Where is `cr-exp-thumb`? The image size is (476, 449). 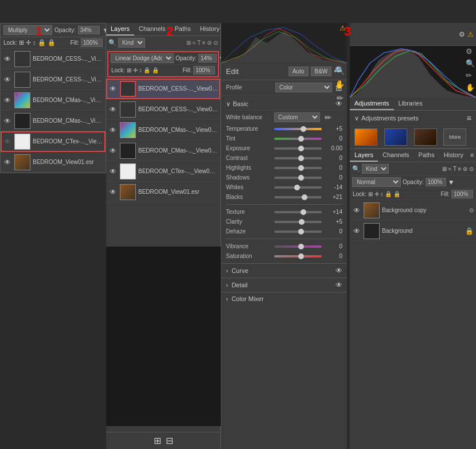
cr-exp-thumb is located at coordinates (301, 149).